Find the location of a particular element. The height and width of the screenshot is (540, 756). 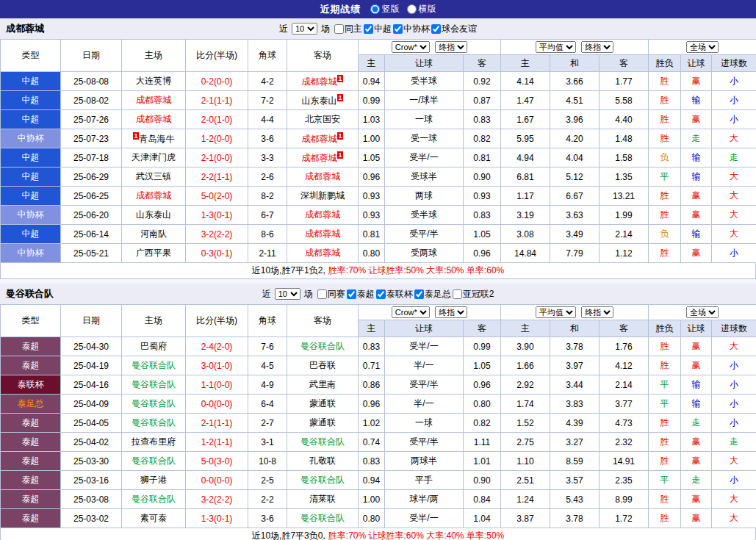

team-label: 素可泰 is located at coordinates (154, 518).